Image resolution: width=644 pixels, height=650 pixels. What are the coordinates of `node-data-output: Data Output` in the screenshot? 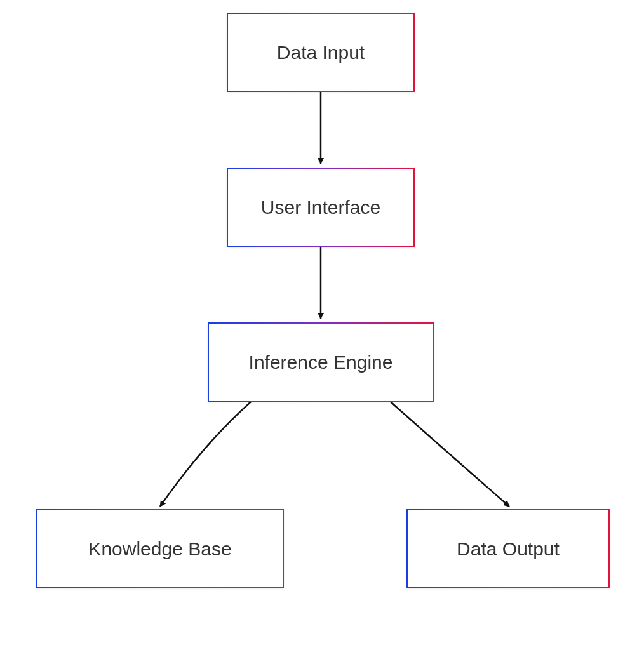 It's located at (508, 548).